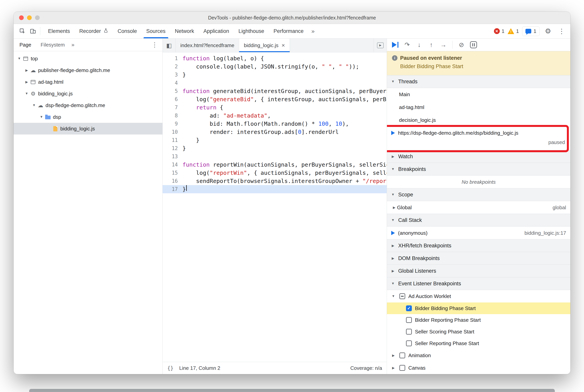 The height and width of the screenshot is (392, 584). I want to click on errors-badge: × 1, so click(499, 31).